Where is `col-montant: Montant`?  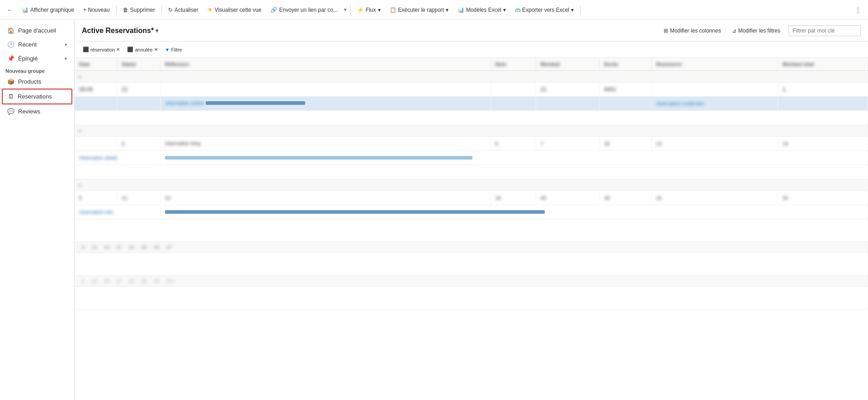
col-montant: Montant is located at coordinates (568, 64).